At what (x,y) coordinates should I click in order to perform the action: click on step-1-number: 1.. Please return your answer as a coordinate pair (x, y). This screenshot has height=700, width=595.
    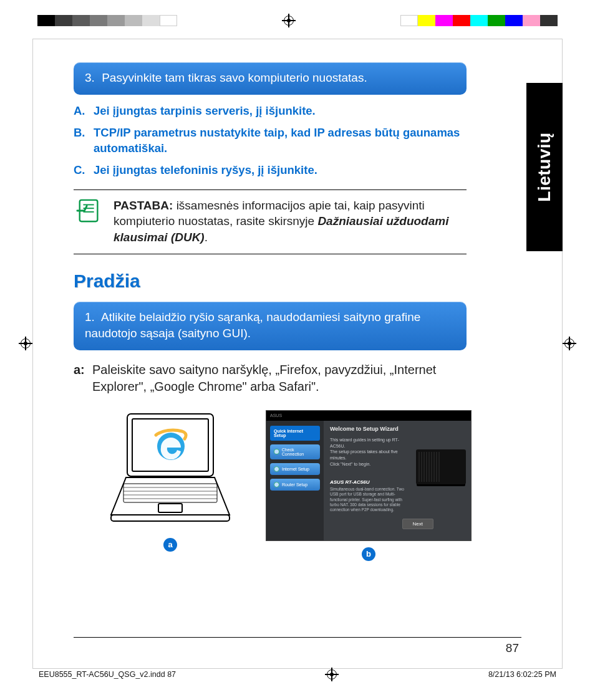
    Looking at the image, I should click on (90, 317).